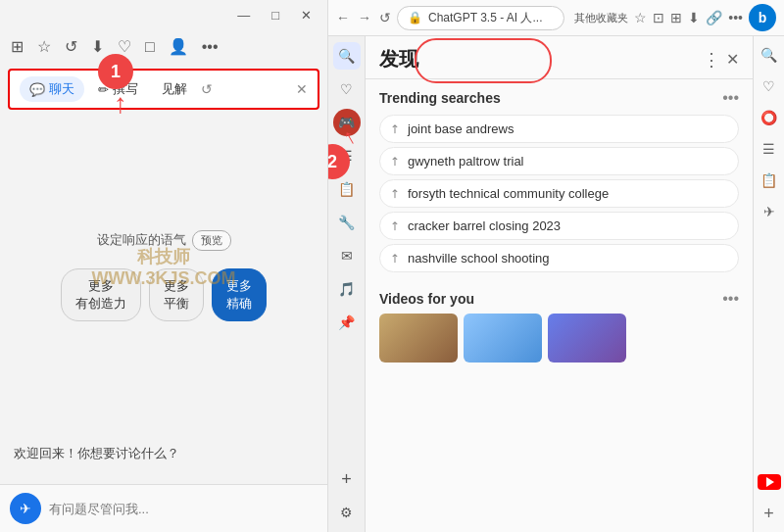  What do you see at coordinates (164, 459) in the screenshot?
I see `chat-area: 欢迎回来！你想要讨论什么？` at bounding box center [164, 459].